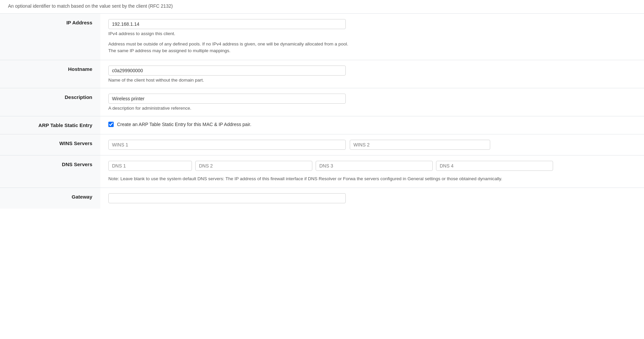 Image resolution: width=644 pixels, height=339 pixels. Describe the element at coordinates (322, 125) in the screenshot. I see `arp-row: ARP Table Static Entry Create an ARP Tab…` at that location.